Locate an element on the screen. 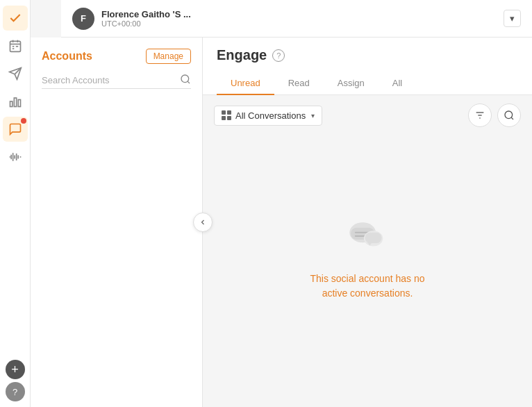 The image size is (532, 407). help-button: ? is located at coordinates (15, 392).